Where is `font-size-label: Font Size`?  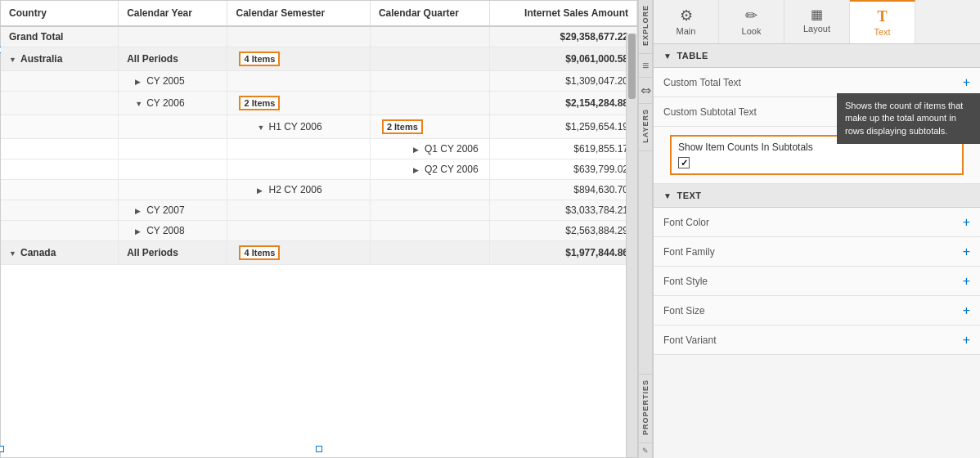
font-size-label: Font Size is located at coordinates (813, 311).